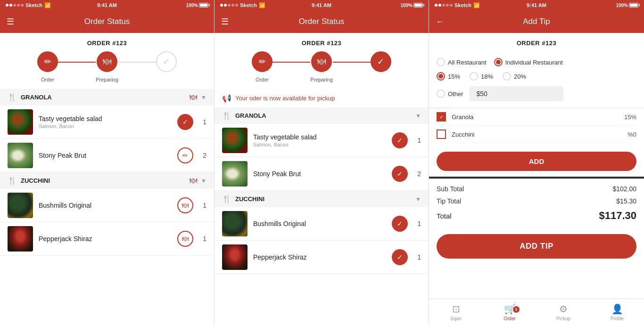  What do you see at coordinates (510, 312) in the screenshot?
I see `nav-order: 🛒 6 Order` at bounding box center [510, 312].